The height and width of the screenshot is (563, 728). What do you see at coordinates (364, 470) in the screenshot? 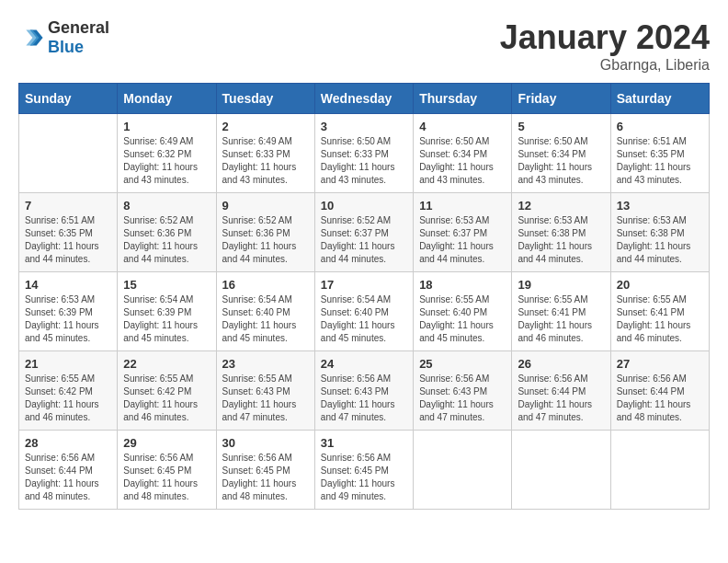
I see `calendar-cell: 31Sunrise: 6:56 AM Sunset: 6:45 PM Dayli…` at bounding box center [364, 470].